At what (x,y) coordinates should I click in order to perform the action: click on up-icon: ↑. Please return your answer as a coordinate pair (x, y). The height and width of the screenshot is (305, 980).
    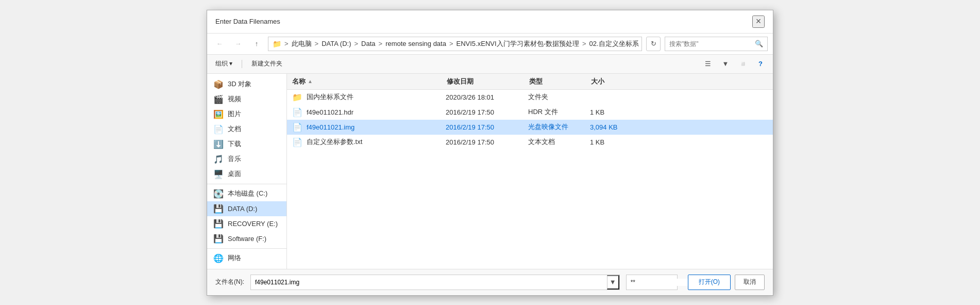
    Looking at the image, I should click on (257, 43).